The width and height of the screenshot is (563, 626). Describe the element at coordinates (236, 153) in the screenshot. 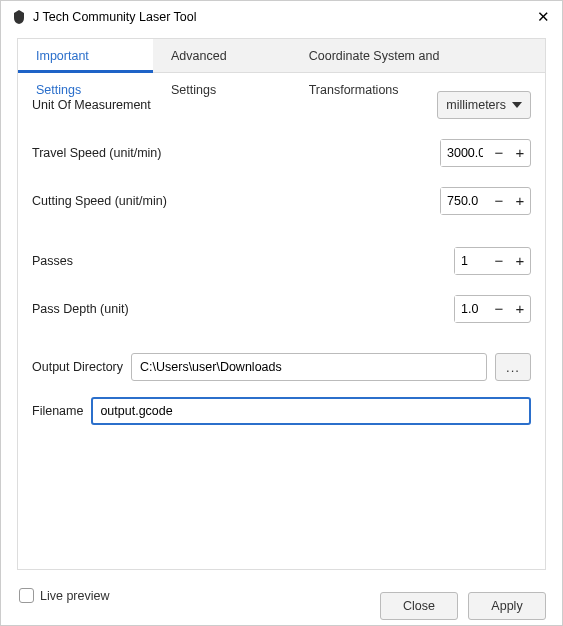

I see `travel-speed-label: Travel Speed (unit/min)` at that location.